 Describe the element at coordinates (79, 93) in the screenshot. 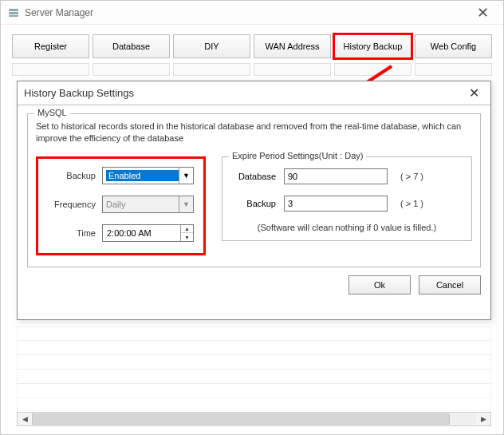

I see `dialog-title-text: History Backup Settings` at that location.